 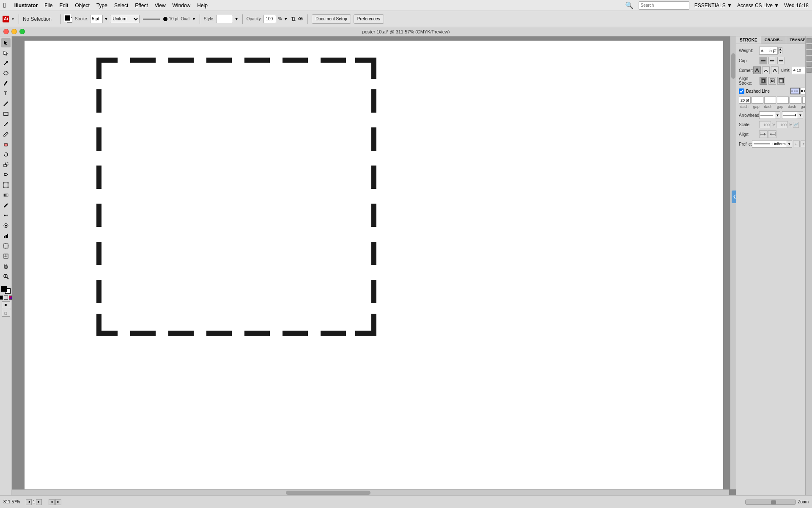 I want to click on direct-selection-tool, so click(x=6, y=53).